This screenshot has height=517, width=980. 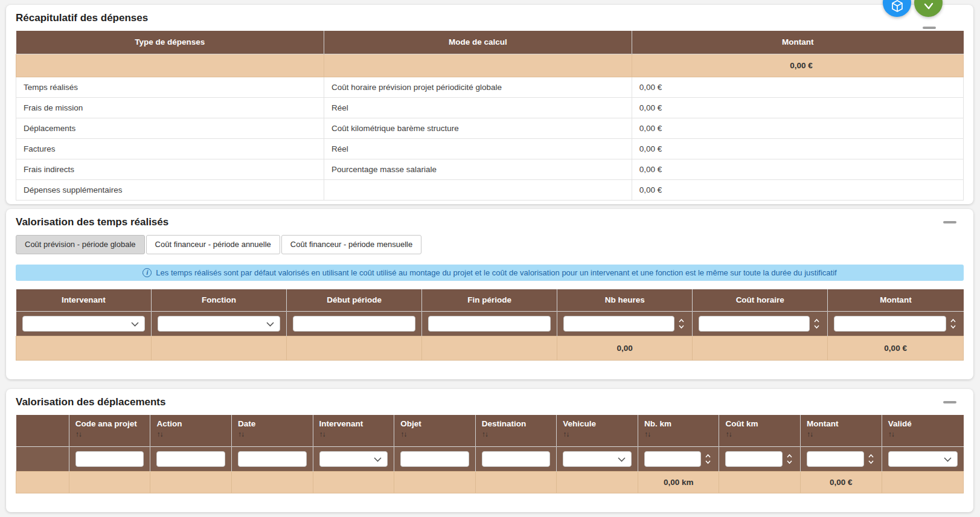 I want to click on deplacements-table: Code ana projet↑↓ Action↑↓ Date↑↓ Interv…, so click(x=490, y=454).